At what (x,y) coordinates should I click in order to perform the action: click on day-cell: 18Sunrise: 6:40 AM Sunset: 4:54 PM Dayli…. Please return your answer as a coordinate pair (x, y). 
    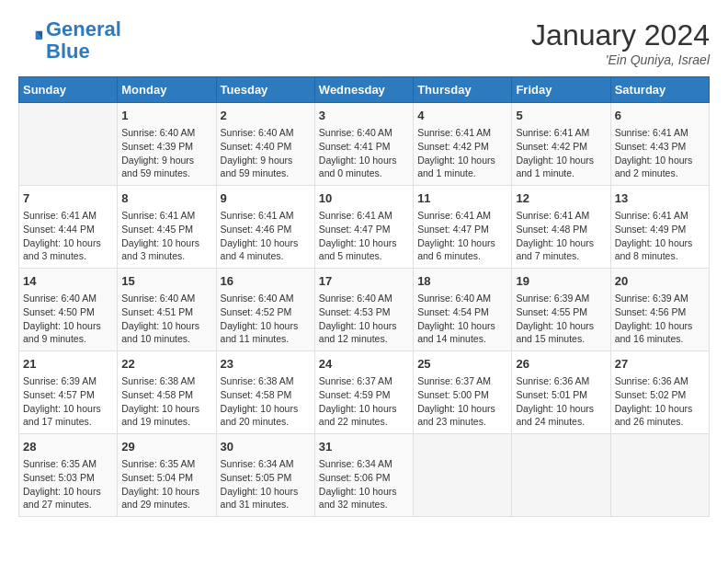
    Looking at the image, I should click on (463, 310).